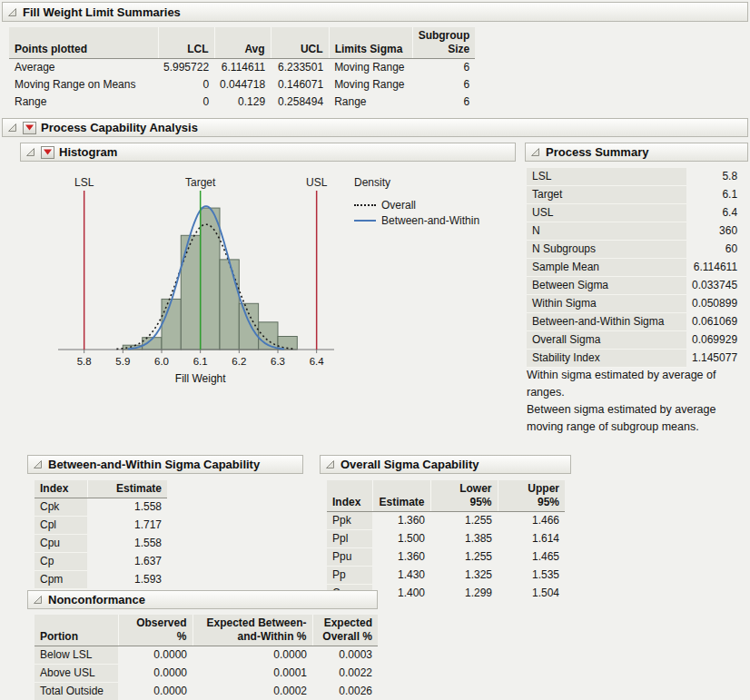 This screenshot has height=700, width=750. I want to click on table-row: Ppu1.3601.2551.465, so click(446, 557).